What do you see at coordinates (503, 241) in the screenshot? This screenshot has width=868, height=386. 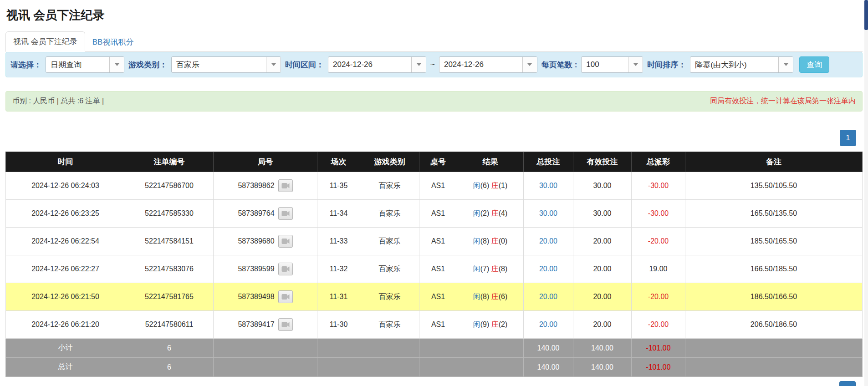 I see `result-banker-value: (0)` at bounding box center [503, 241].